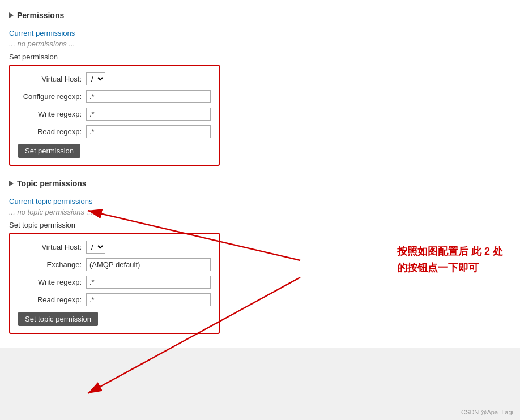 The width and height of the screenshot is (520, 420). Describe the element at coordinates (148, 300) in the screenshot. I see `topic-read-regexp-input` at that location.